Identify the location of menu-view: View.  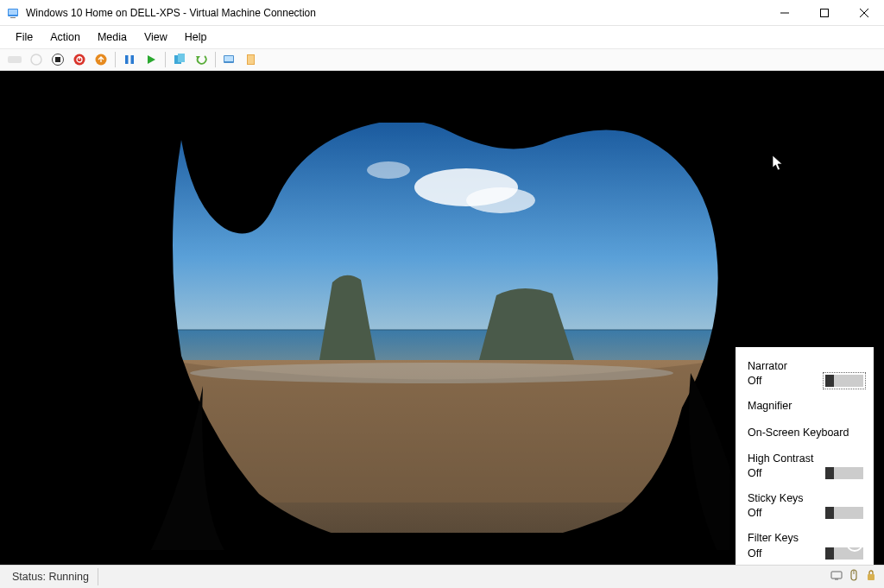
(155, 37).